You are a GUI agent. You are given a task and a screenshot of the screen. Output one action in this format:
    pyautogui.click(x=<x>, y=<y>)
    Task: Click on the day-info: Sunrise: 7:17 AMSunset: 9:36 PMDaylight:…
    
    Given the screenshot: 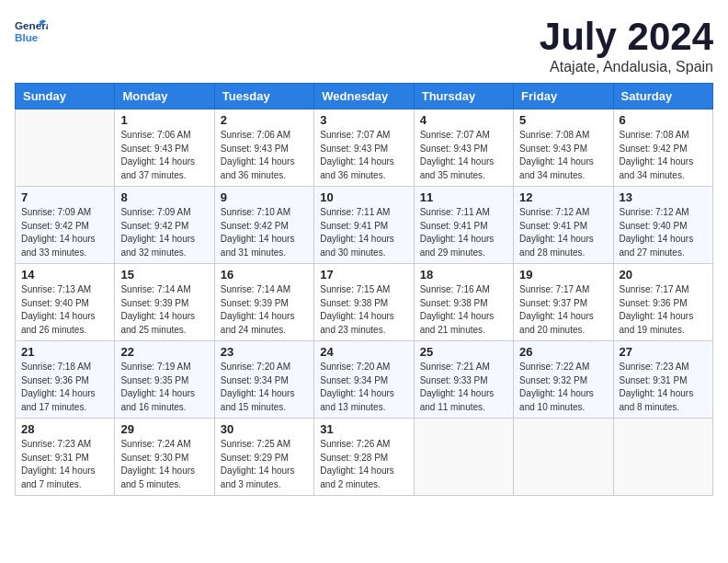 What is the action you would take?
    pyautogui.click(x=664, y=310)
    